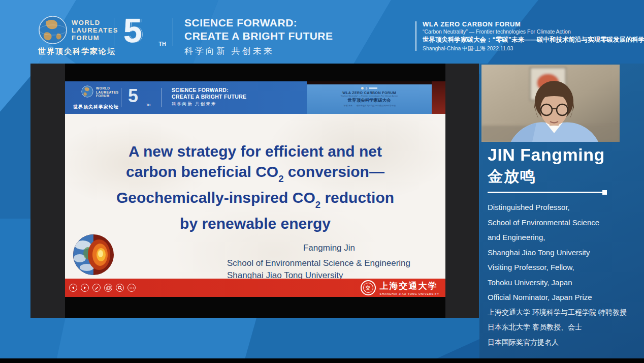 The height and width of the screenshot is (363, 644). I want to click on slide-banner: WORLD LAUREATES FORUM 世界顶尖科学家论坛 5 TH SCI…, so click(255, 98).